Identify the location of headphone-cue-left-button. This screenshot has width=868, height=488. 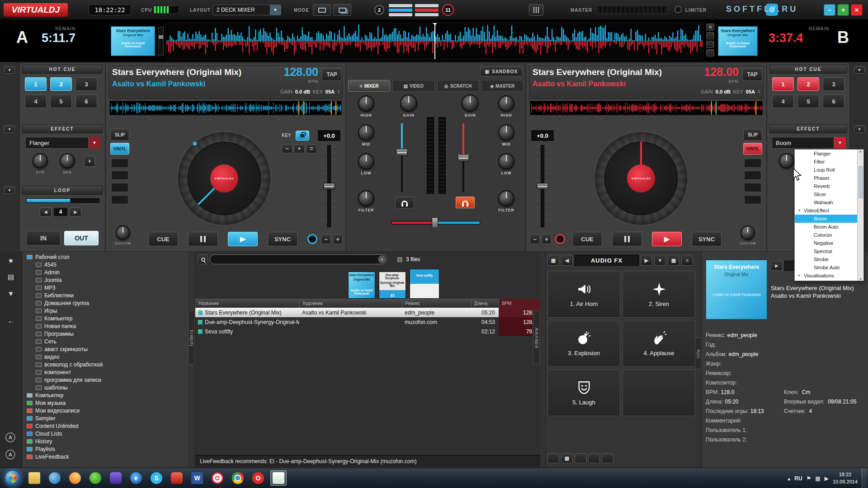
(405, 202).